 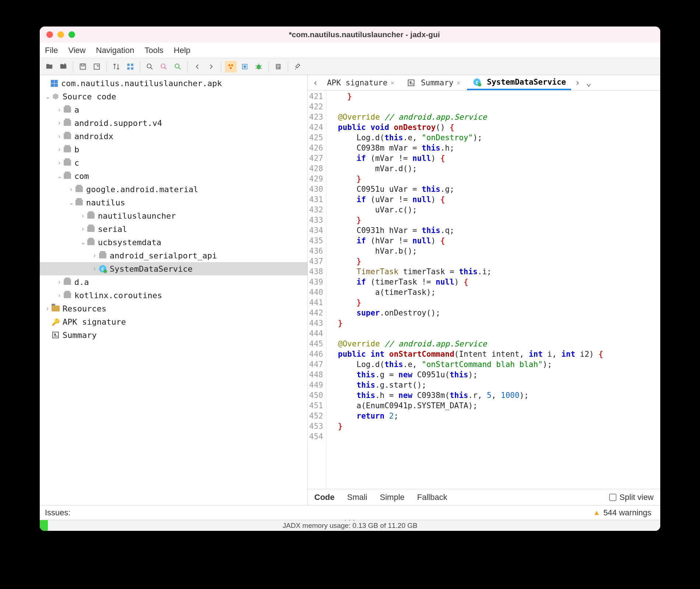 I want to click on grip-icon: • • •, so click(x=350, y=521).